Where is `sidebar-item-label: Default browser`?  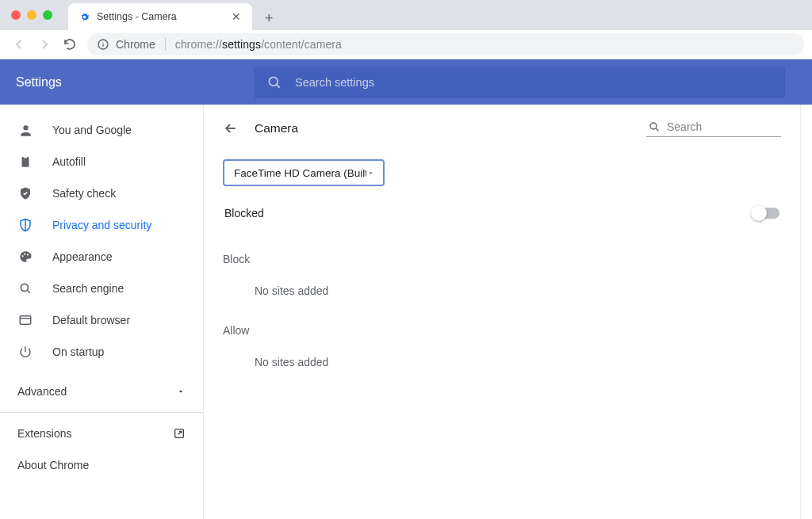 sidebar-item-label: Default browser is located at coordinates (91, 320).